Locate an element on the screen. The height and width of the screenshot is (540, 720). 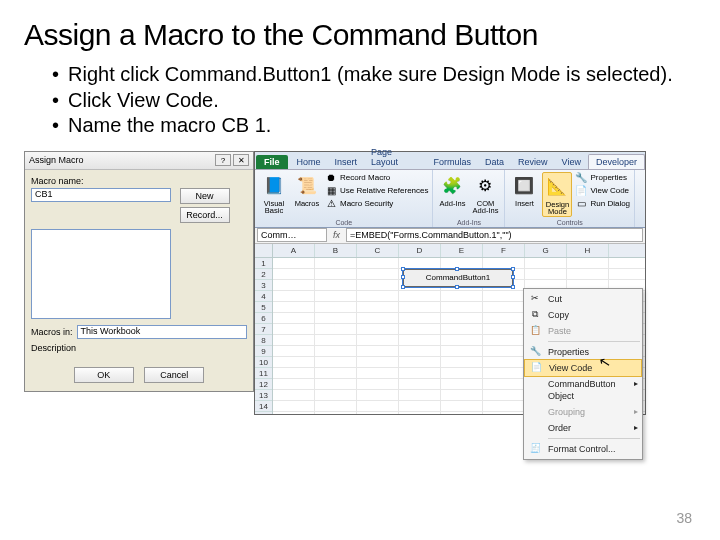
tab-file: File is located at coordinates (272, 162).